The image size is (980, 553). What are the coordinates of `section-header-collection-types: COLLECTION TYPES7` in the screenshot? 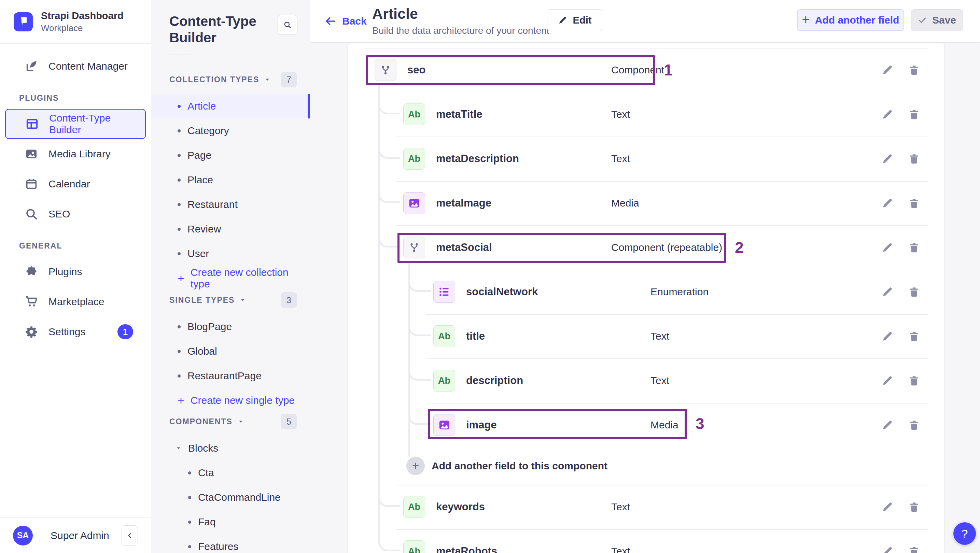 It's located at (231, 79).